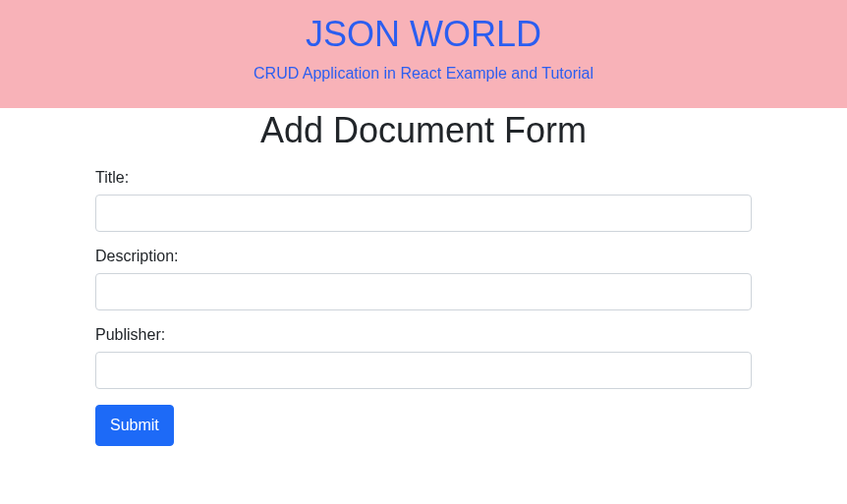  Describe the element at coordinates (424, 200) in the screenshot. I see `form-group-title: Title:` at that location.